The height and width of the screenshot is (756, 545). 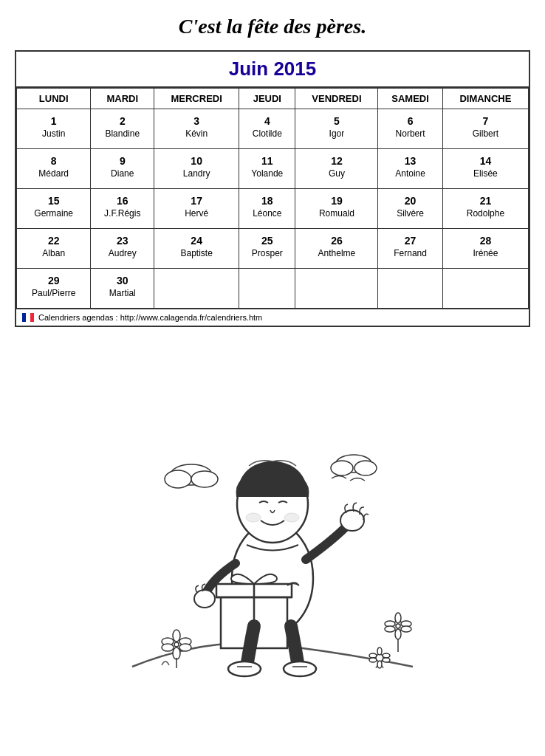 I want to click on calendar-cell: 26Anthelme, so click(x=337, y=249).